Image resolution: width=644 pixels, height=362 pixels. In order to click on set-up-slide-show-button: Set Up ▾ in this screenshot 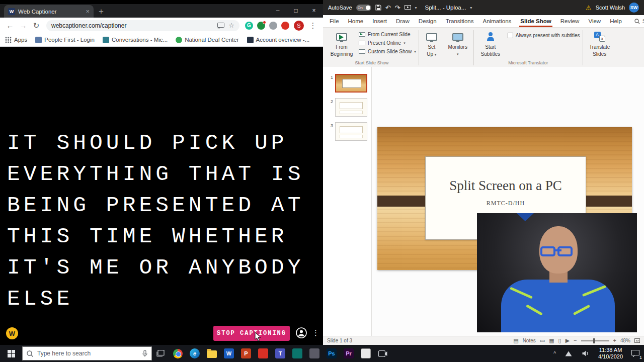, I will do `click(432, 43)`.